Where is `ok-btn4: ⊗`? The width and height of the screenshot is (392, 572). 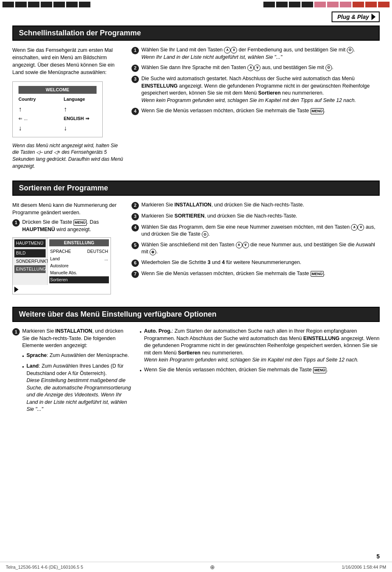
ok-btn4: ⊗ is located at coordinates (153, 252).